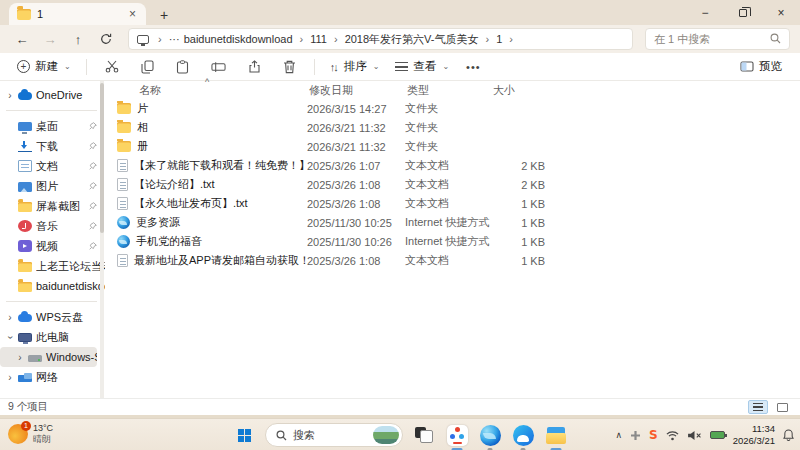  I want to click on share-icon, so click(254, 66).